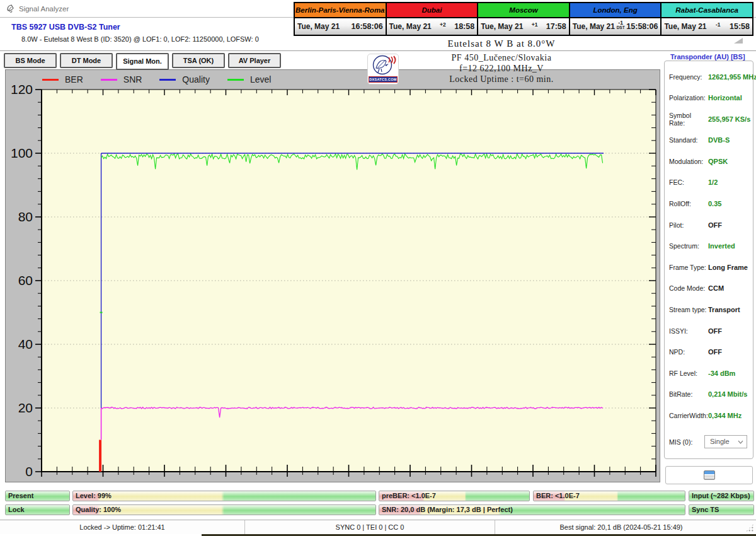 This screenshot has height=536, width=756. I want to click on tab-dt-mode: DT Mode, so click(86, 61).